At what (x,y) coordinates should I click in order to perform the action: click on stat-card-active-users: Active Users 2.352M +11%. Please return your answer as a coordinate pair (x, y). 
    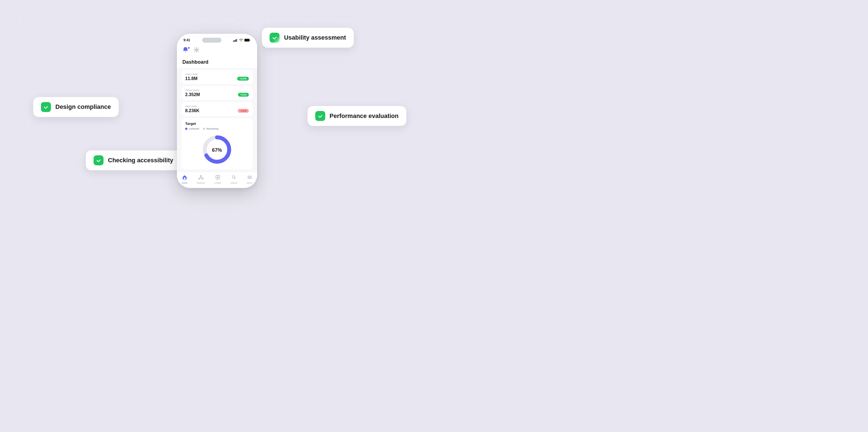
    Looking at the image, I should click on (217, 93).